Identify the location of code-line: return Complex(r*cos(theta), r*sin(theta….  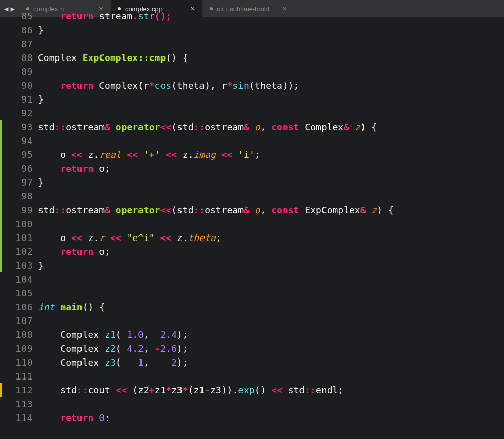
(271, 85).